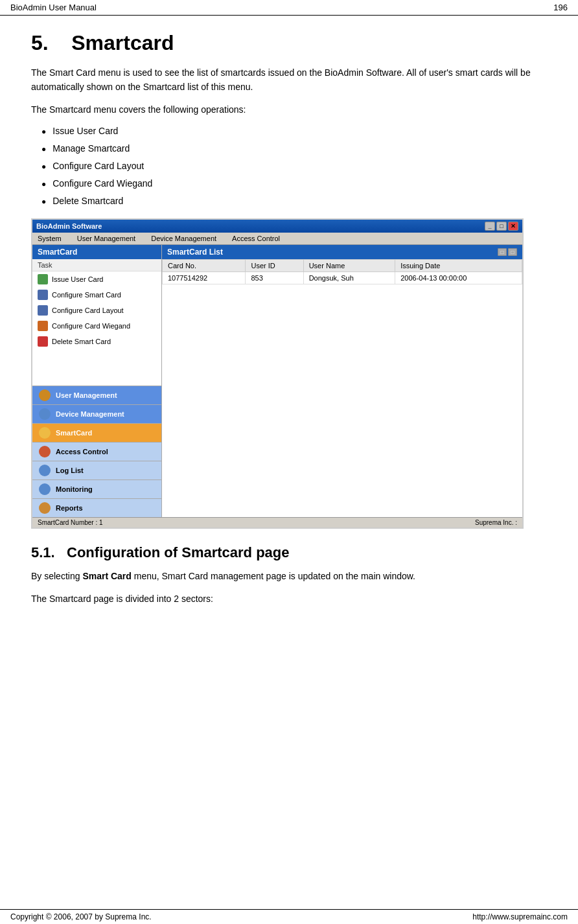 The height and width of the screenshot is (924, 578). What do you see at coordinates (43, 279) in the screenshot?
I see `issue-user-card-icon` at bounding box center [43, 279].